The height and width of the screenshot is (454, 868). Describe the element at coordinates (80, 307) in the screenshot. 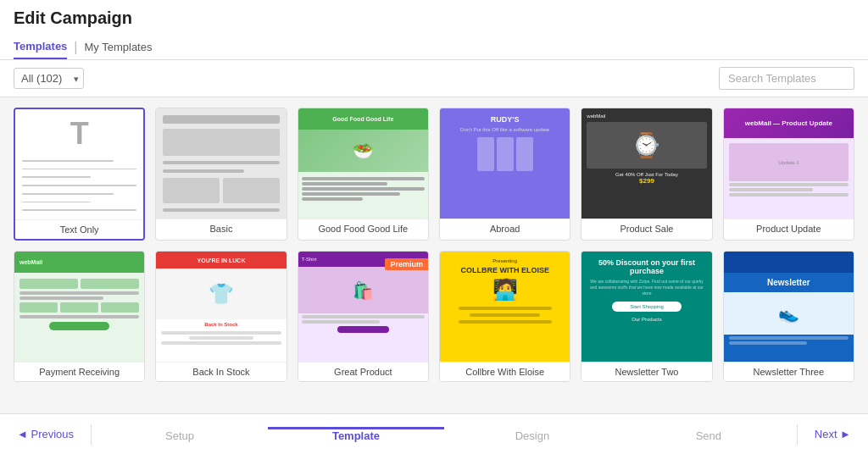

I see `template-thumbnail: webMail` at that location.